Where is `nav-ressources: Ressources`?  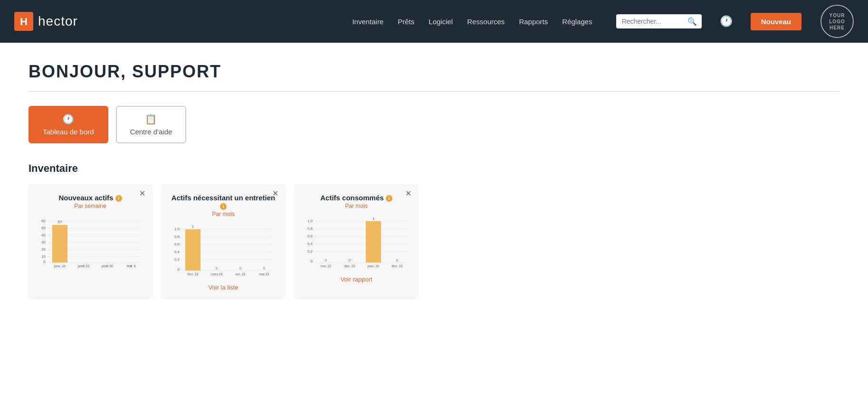 nav-ressources: Ressources is located at coordinates (486, 22).